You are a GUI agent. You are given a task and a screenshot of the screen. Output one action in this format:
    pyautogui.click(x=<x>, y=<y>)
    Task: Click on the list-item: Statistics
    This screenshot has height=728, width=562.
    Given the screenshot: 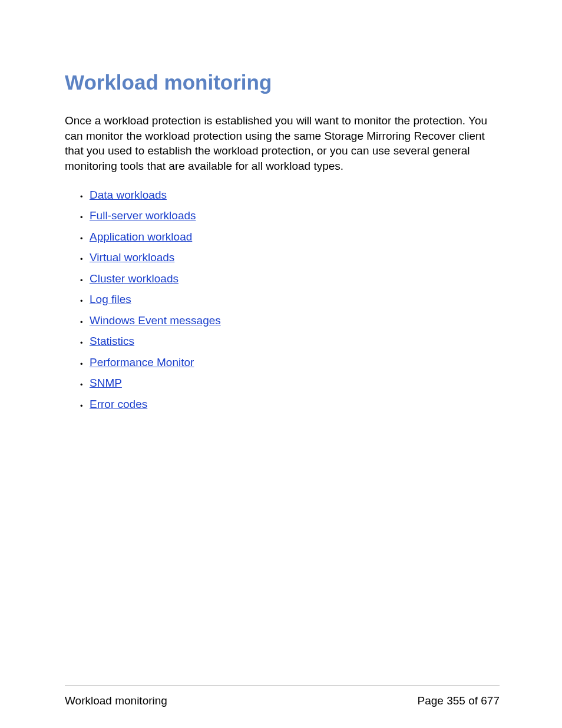 What is the action you would take?
    pyautogui.click(x=295, y=342)
    